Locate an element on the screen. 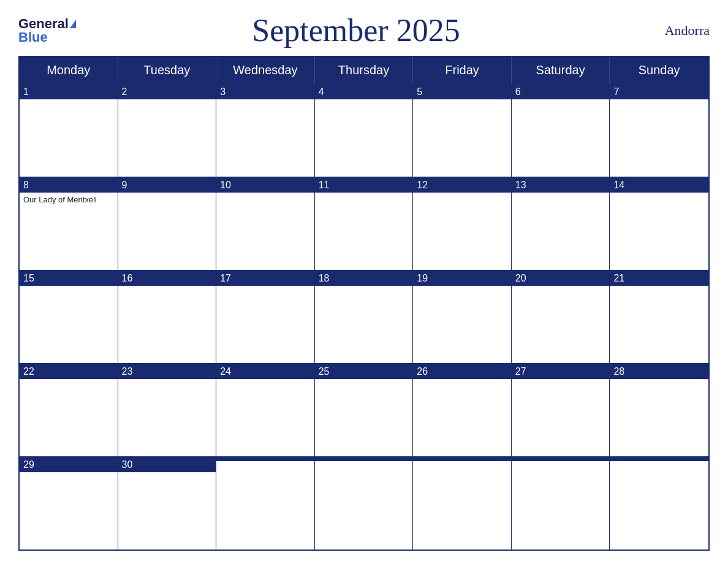 Image resolution: width=728 pixels, height=563 pixels. day-cell: 6 is located at coordinates (561, 131).